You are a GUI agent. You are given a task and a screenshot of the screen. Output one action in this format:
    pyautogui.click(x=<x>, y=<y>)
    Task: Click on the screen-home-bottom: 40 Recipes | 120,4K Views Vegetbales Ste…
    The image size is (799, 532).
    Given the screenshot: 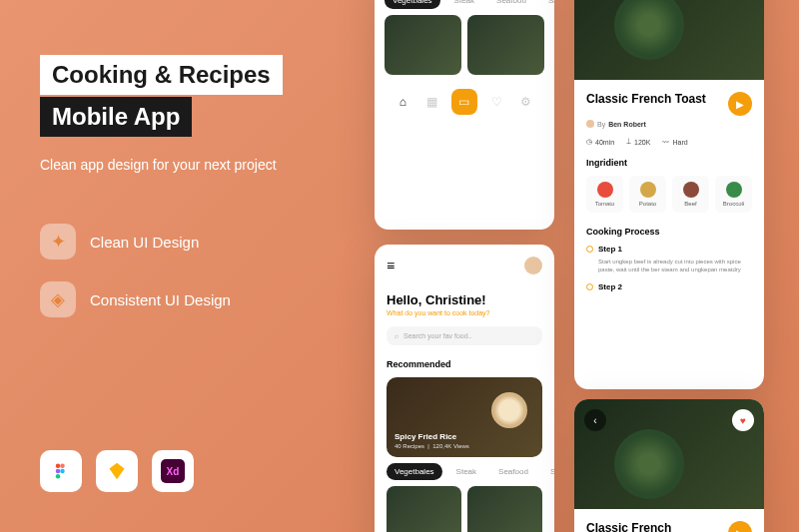 What is the action you would take?
    pyautogui.click(x=464, y=115)
    